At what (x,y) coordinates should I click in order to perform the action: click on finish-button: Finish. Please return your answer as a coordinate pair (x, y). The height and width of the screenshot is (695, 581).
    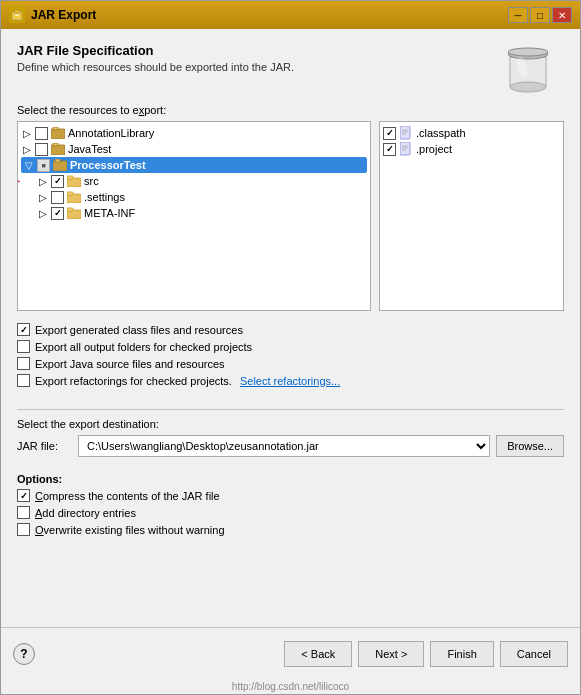
    Looking at the image, I should click on (462, 654).